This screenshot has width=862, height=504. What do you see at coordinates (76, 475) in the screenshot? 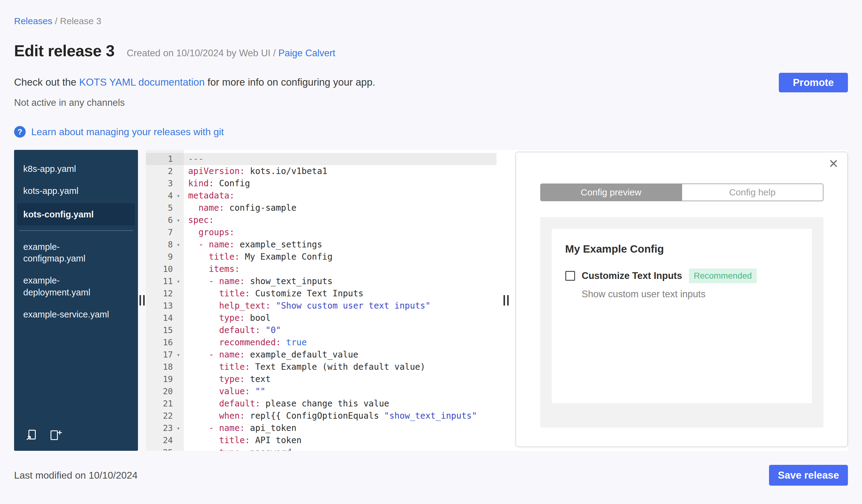
I see `last-modified-text: Last modified on 10/10/2024` at bounding box center [76, 475].